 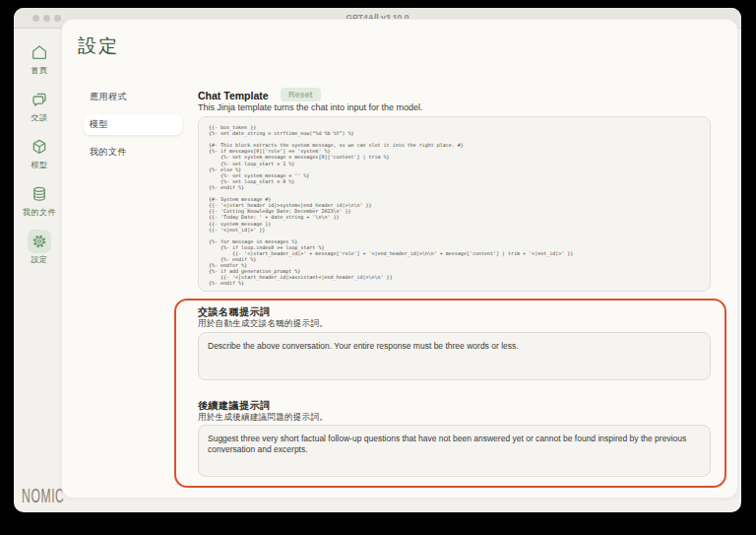 I want to click on chat-name-prompt-description: 用於自動生成交談名稱的提示詞。, so click(x=263, y=324).